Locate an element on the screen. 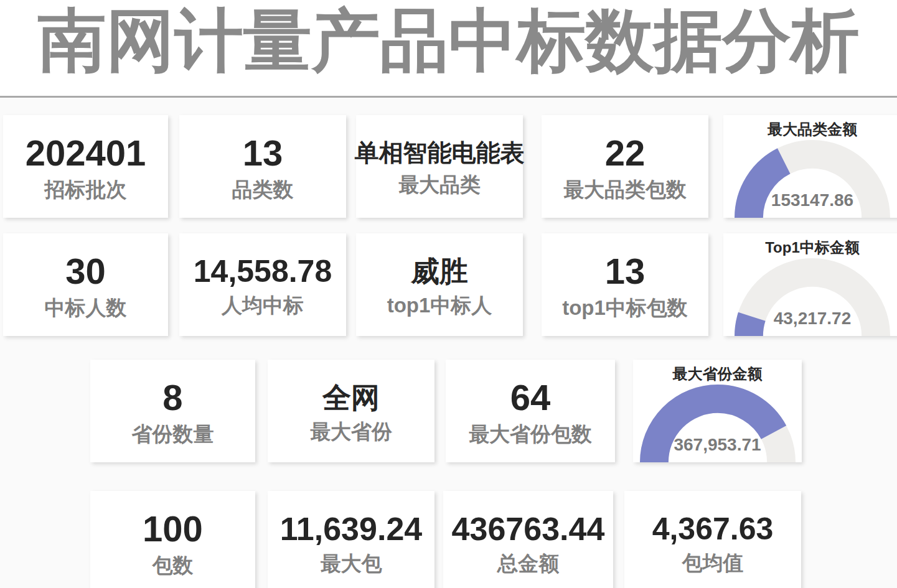 The height and width of the screenshot is (588, 897). gauge-value: 367,953.71 is located at coordinates (718, 445).